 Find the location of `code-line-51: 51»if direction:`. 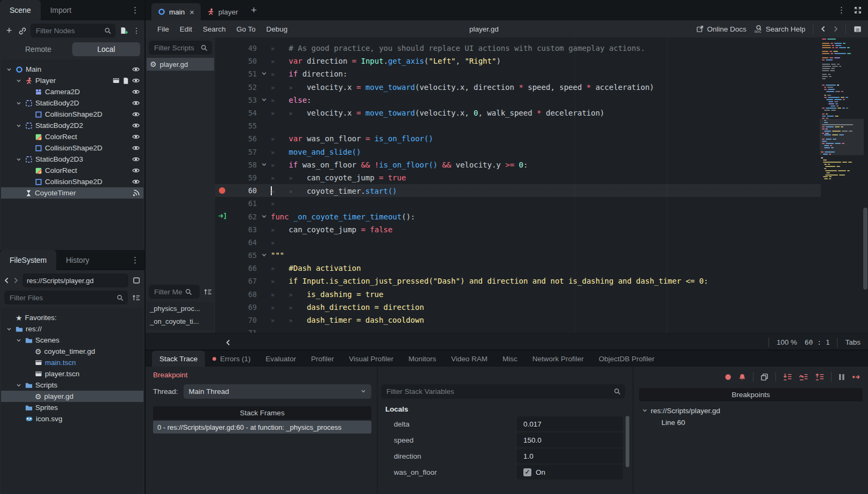

code-line-51: 51»if direction: is located at coordinates (542, 74).